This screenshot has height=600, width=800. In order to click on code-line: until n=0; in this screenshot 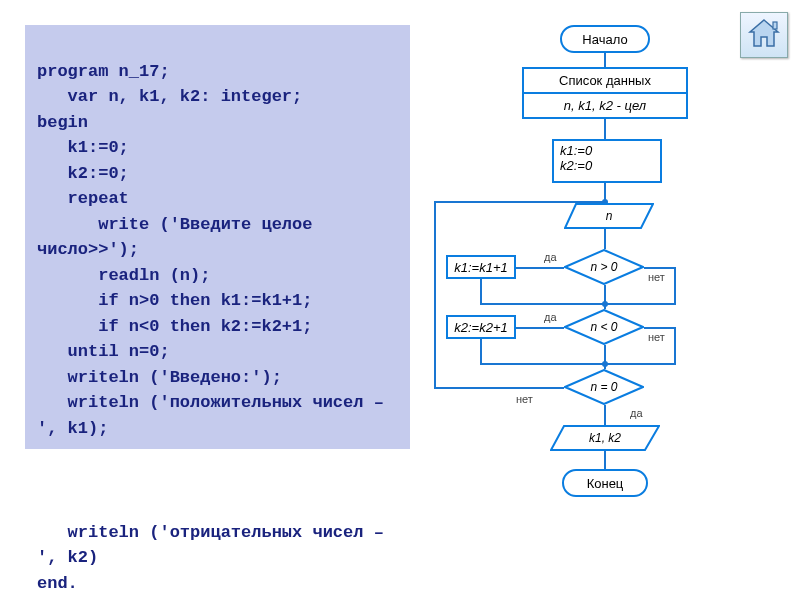, I will do `click(104, 352)`.